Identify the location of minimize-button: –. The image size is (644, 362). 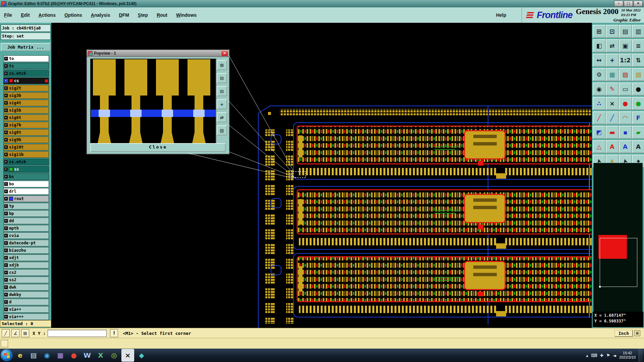
(619, 4).